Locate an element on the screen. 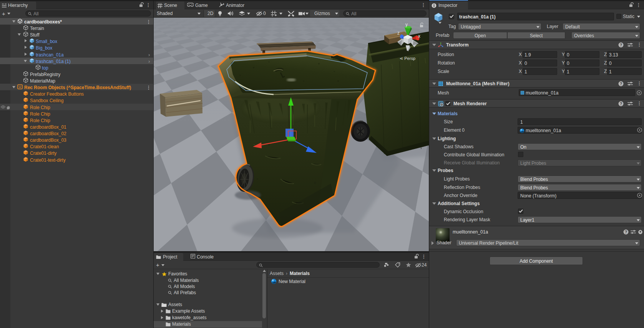  svg-text: y is located at coordinates (407, 25).